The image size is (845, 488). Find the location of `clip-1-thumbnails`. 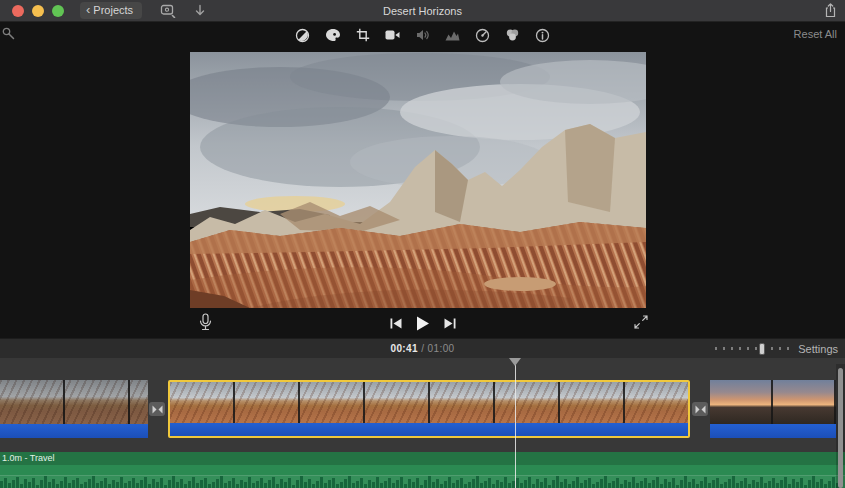

clip-1-thumbnails is located at coordinates (74, 402).